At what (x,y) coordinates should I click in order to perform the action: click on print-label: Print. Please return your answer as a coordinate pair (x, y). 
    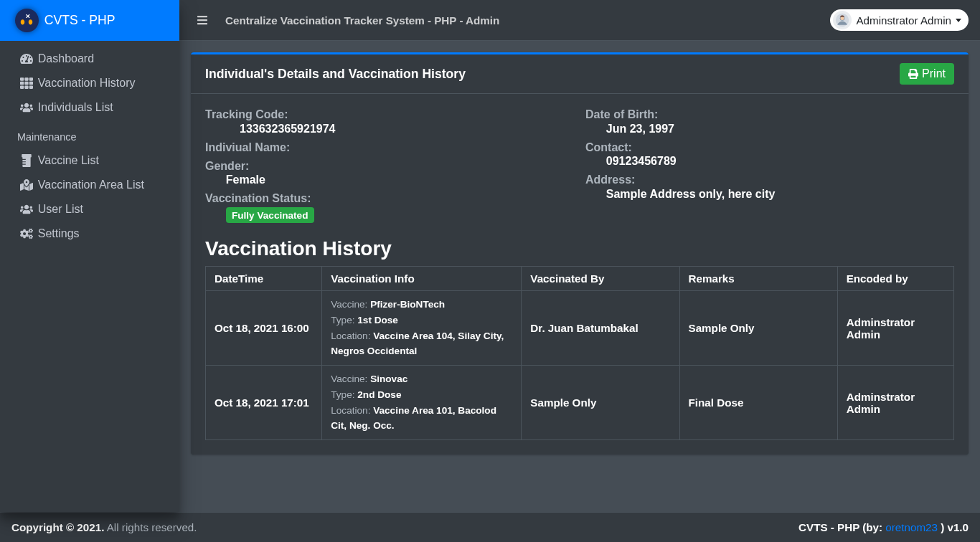
    Looking at the image, I should click on (934, 74).